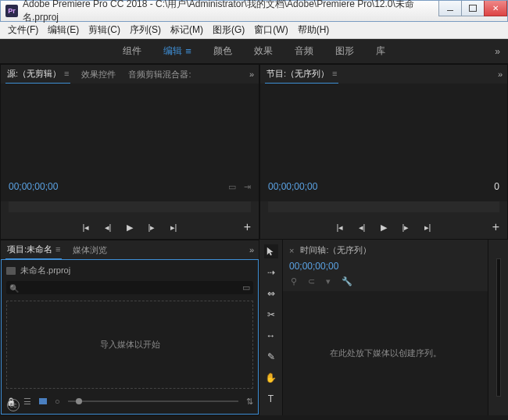 The width and height of the screenshot is (508, 420). Describe the element at coordinates (271, 357) in the screenshot. I see `pen-tool: ✎` at that location.